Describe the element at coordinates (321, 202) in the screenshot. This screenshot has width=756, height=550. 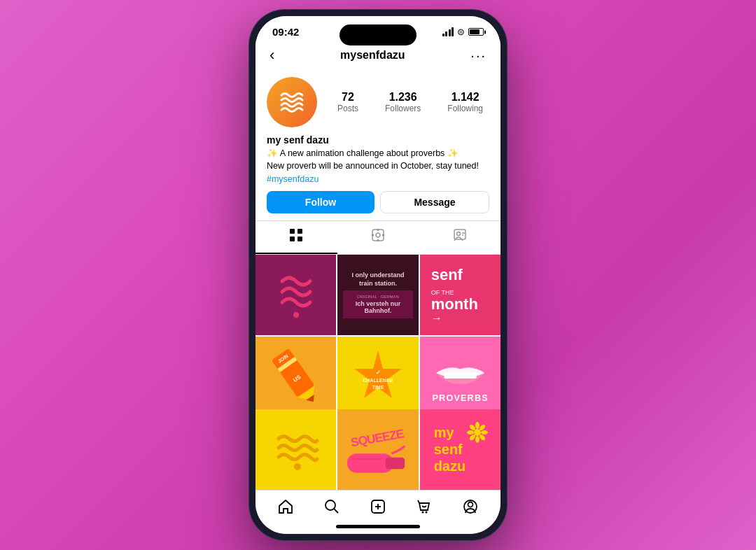
I see `follow-button: Follow` at that location.